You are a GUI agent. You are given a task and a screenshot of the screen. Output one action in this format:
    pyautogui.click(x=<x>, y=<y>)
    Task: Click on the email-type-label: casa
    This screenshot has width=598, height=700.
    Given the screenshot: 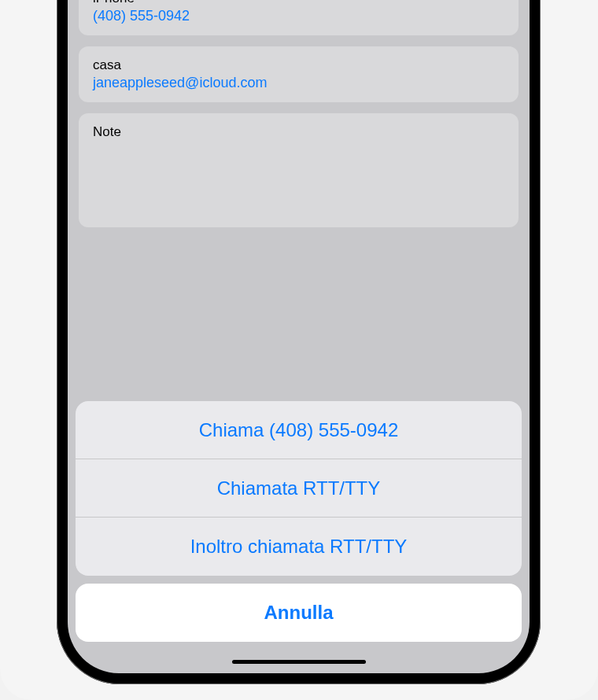 What is the action you would take?
    pyautogui.click(x=299, y=65)
    